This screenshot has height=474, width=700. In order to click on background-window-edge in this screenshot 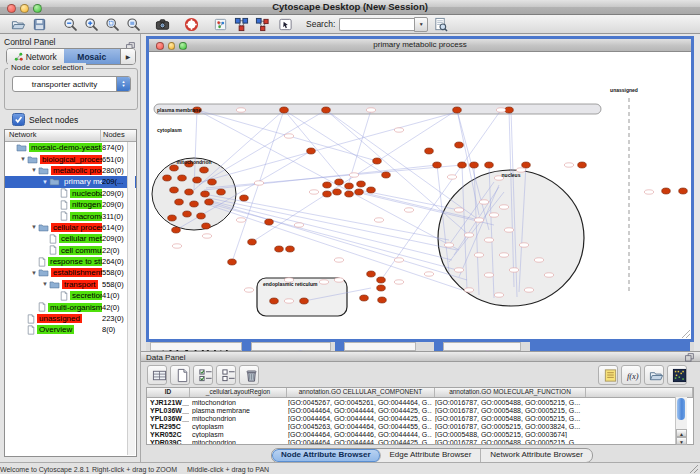, I will do `click(246, 346)`.